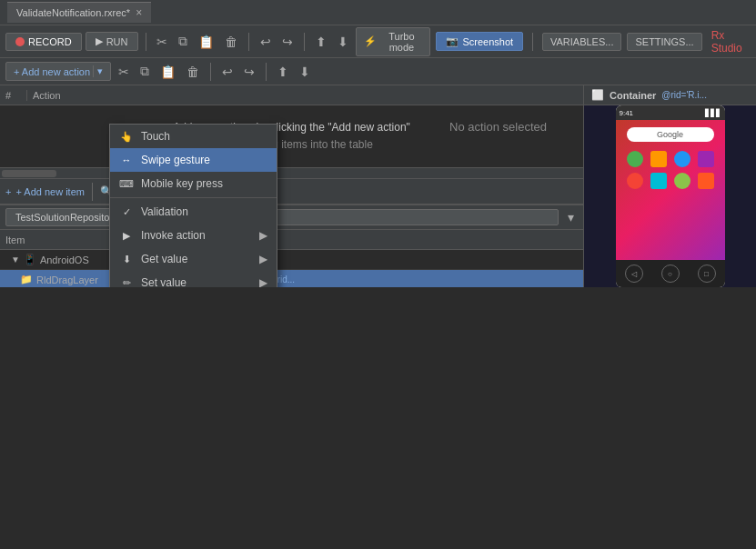 This screenshot has height=549, width=756. What do you see at coordinates (287, 42) in the screenshot?
I see `redo-button: ↪` at bounding box center [287, 42].